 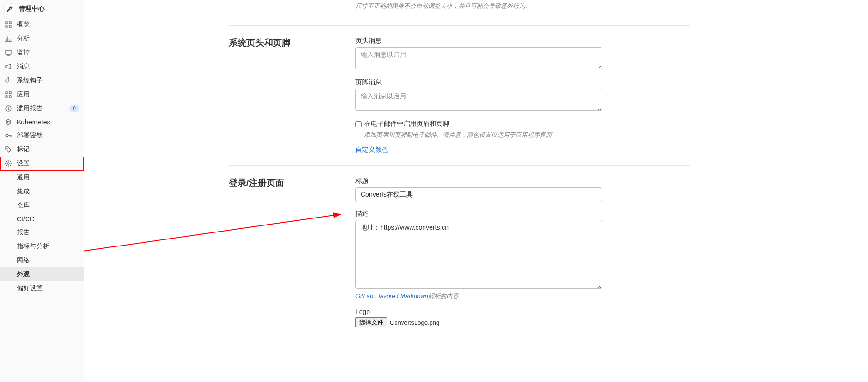 I want to click on sidebar-item-label: 分析, so click(x=48, y=39).